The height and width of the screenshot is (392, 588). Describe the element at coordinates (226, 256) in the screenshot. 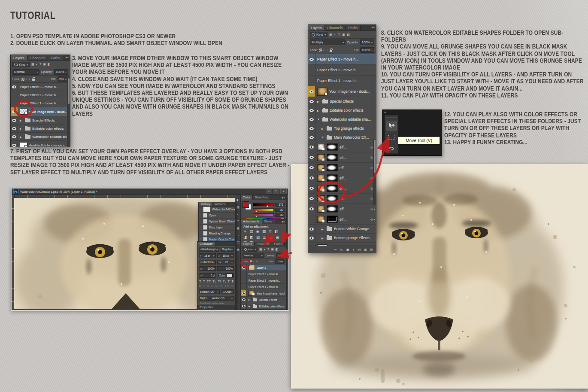

I see `leading-field: A18 pt▾` at that location.